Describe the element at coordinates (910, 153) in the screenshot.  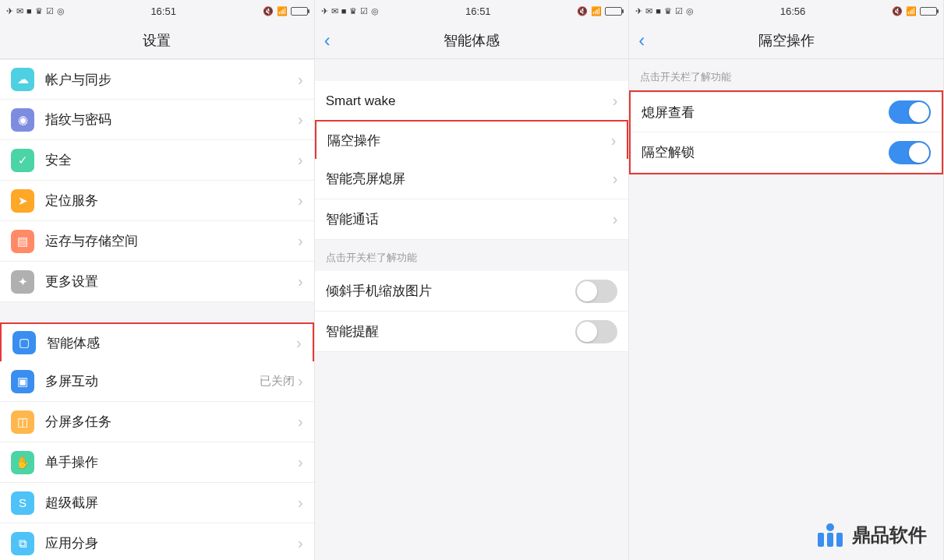
I see `toggle-air-unlock` at that location.